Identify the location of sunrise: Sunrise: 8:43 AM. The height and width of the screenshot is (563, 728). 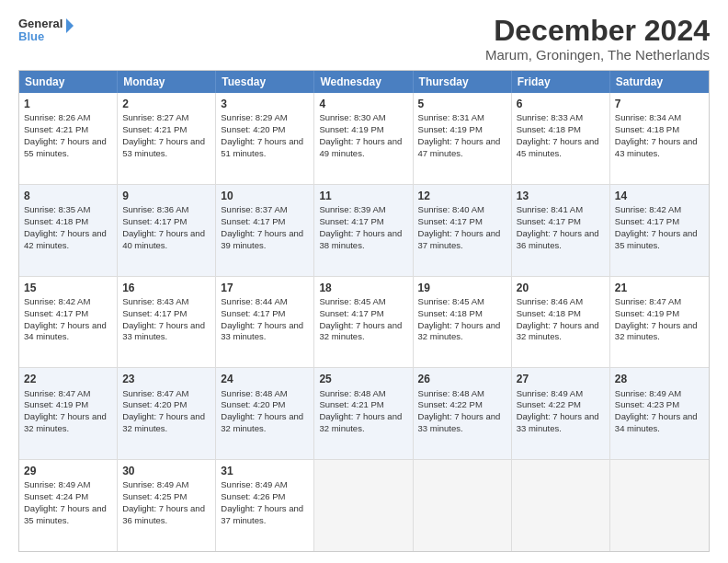
(155, 302).